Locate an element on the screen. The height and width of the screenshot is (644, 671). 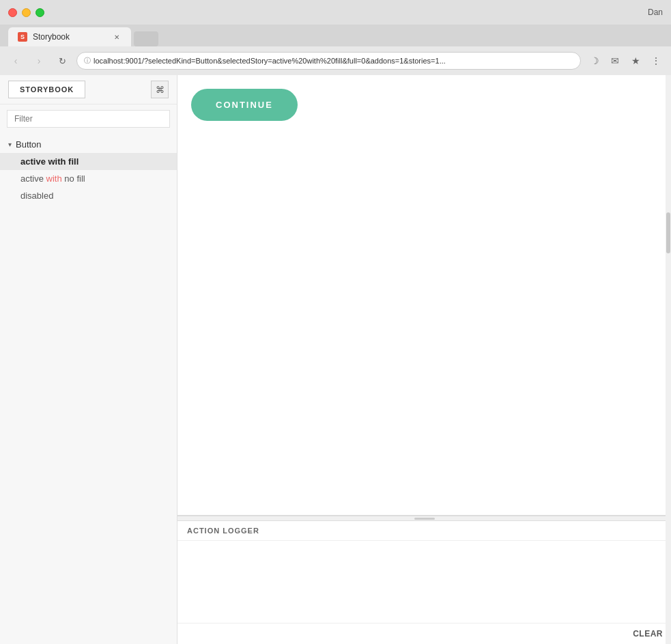
traffic-lights is located at coordinates (26, 12).